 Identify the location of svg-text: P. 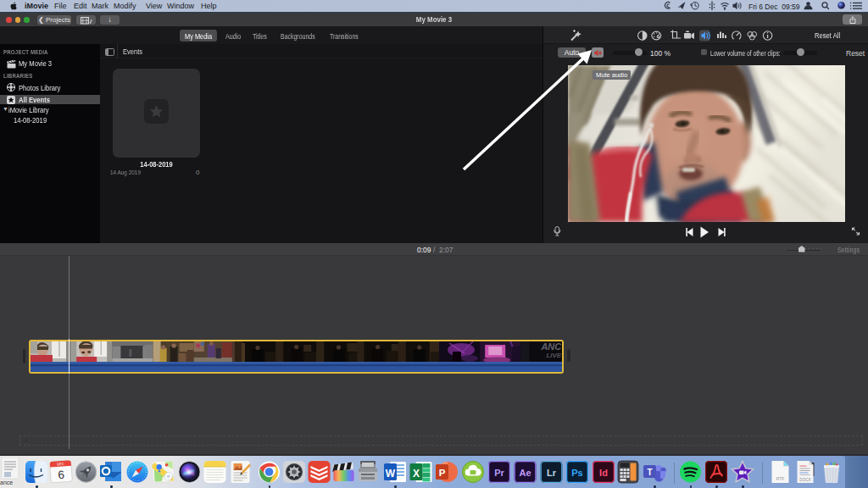
(442, 473).